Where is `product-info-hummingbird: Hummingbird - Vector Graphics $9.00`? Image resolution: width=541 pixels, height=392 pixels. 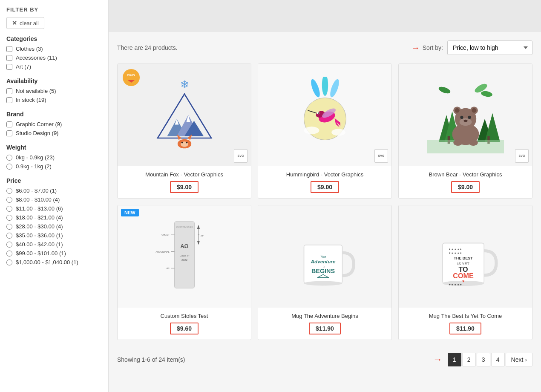
product-info-hummingbird: Hummingbird - Vector Graphics $9.00 is located at coordinates (325, 182).